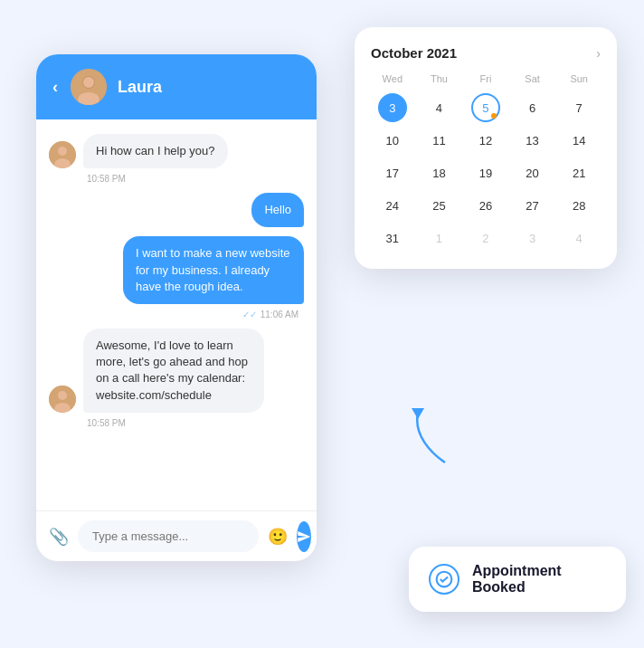 This screenshot has width=644, height=648. I want to click on calendar-day-7: 7, so click(579, 108).